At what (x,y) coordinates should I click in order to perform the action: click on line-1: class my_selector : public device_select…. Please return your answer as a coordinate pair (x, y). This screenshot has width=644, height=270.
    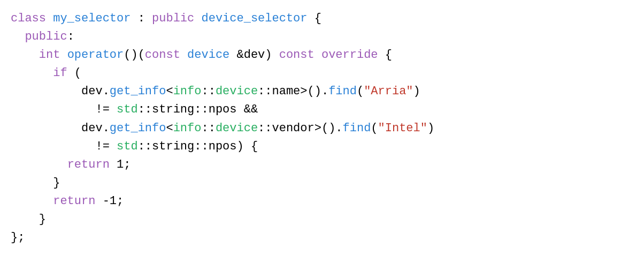
    Looking at the image, I should click on (322, 19).